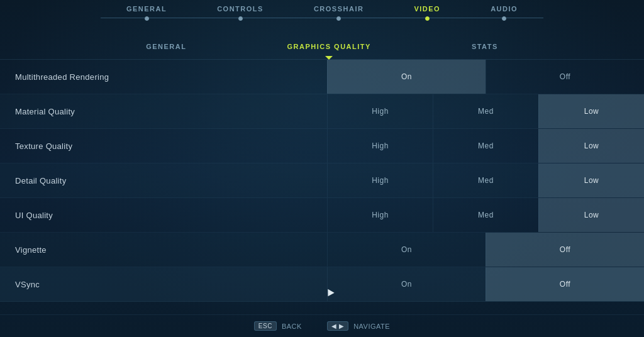 The width and height of the screenshot is (644, 337). What do you see at coordinates (486, 180) in the screenshot?
I see `setting-options-3: HighMedLow` at bounding box center [486, 180].